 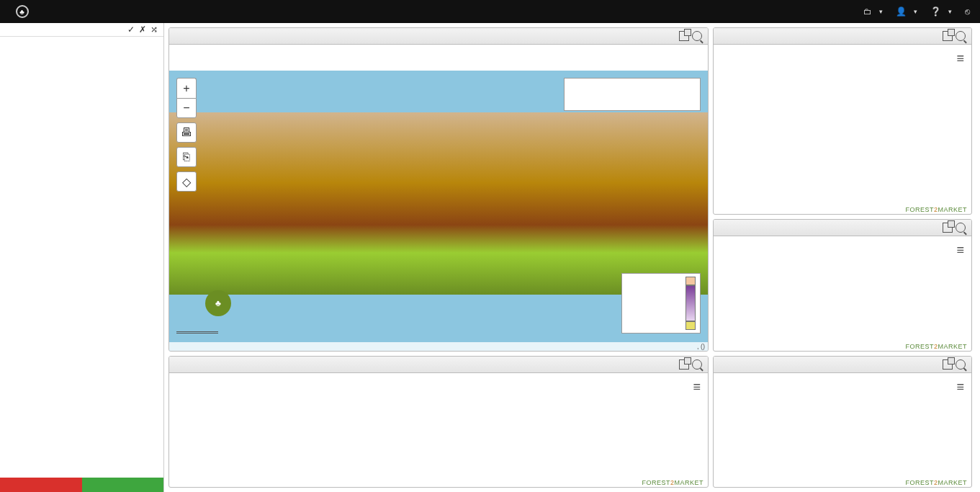 What do you see at coordinates (186, 88) in the screenshot?
I see `zoom-in-button: +` at bounding box center [186, 88].